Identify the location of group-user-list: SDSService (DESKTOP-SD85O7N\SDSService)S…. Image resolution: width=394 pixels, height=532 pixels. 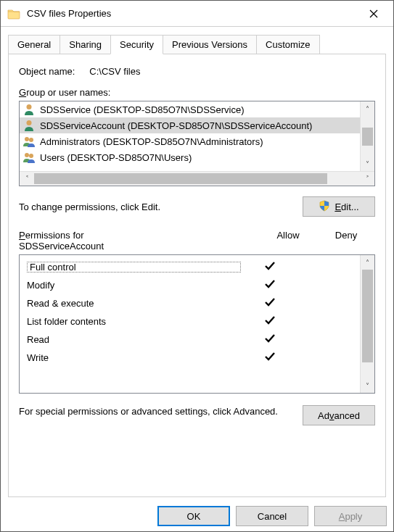
(197, 144).